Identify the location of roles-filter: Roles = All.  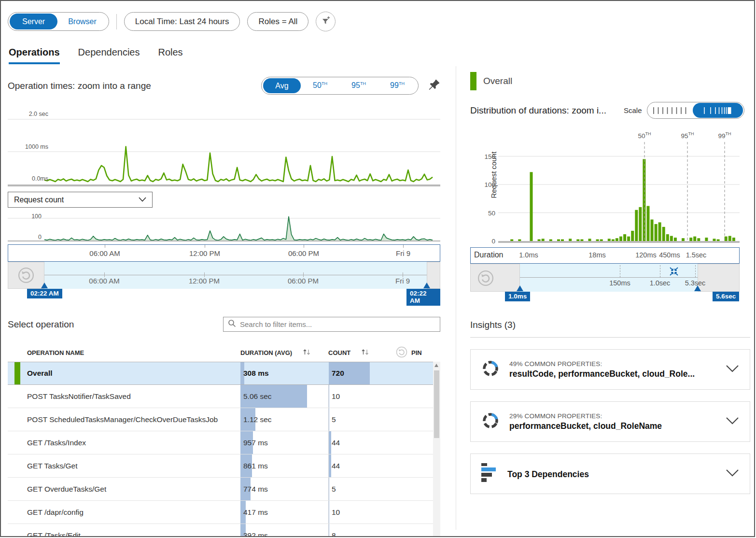
(278, 21).